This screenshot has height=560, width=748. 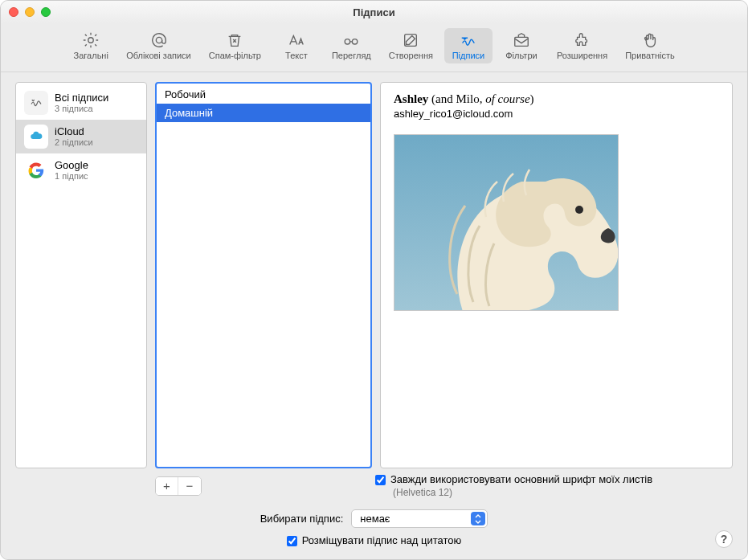 I want to click on signature-image, so click(x=506, y=223).